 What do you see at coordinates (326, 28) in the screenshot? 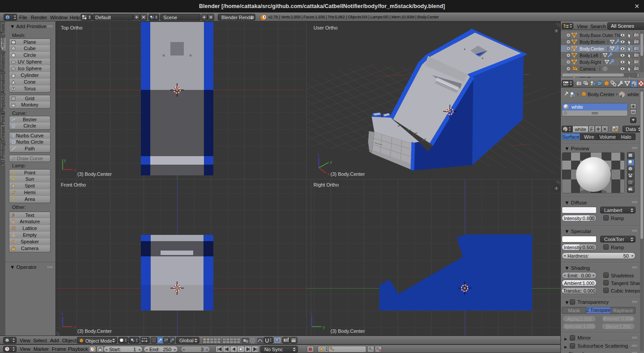
I see `svg-text: User Ortho` at bounding box center [326, 28].